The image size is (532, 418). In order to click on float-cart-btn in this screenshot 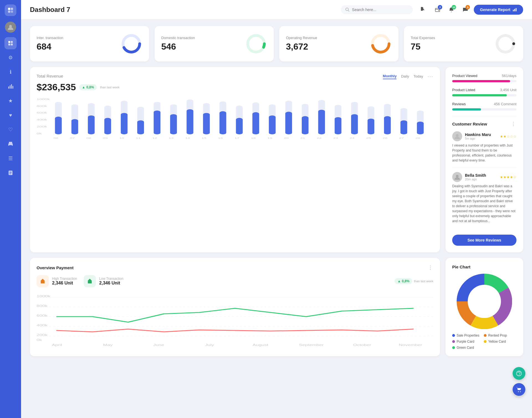, I will do `click(519, 389)`.